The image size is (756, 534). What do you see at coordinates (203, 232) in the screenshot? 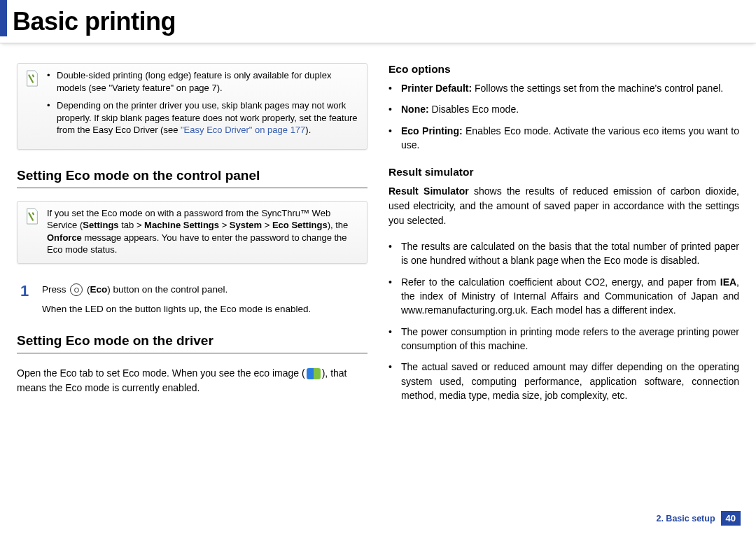
I see `note-body: If you set the Eco mode on with a passwo…` at bounding box center [203, 232].